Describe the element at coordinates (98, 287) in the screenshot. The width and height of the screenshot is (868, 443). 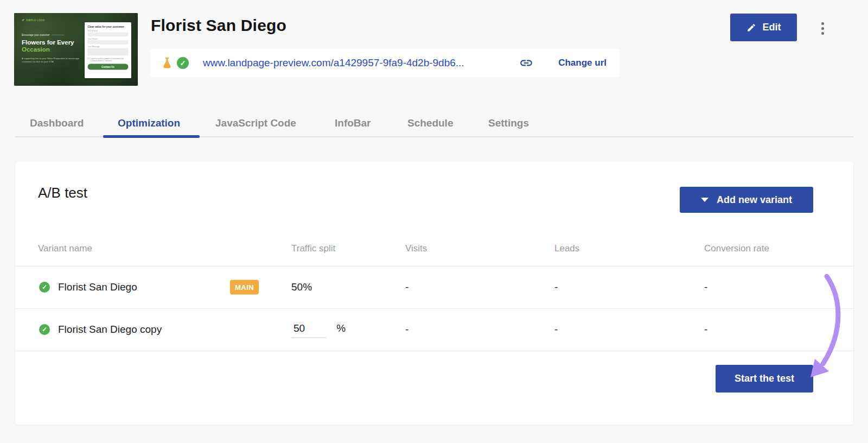
I see `variant-name: Florist San Diego` at that location.